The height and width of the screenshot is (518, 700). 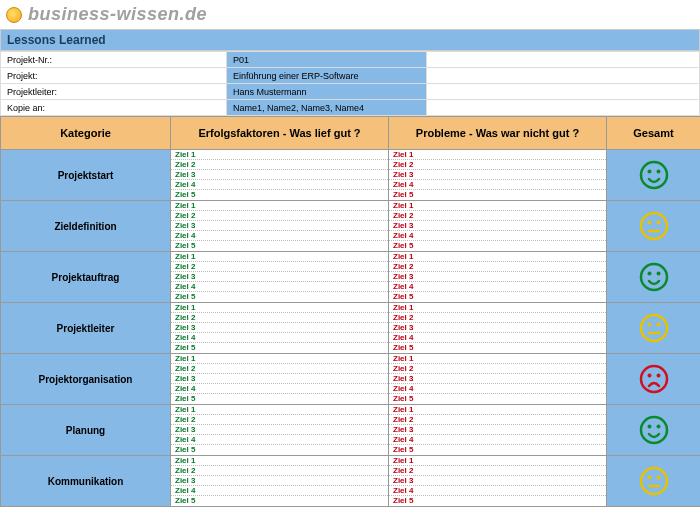 I want to click on col-header-success: Erfolgsfaktoren - Was lief gut ?, so click(x=280, y=134).